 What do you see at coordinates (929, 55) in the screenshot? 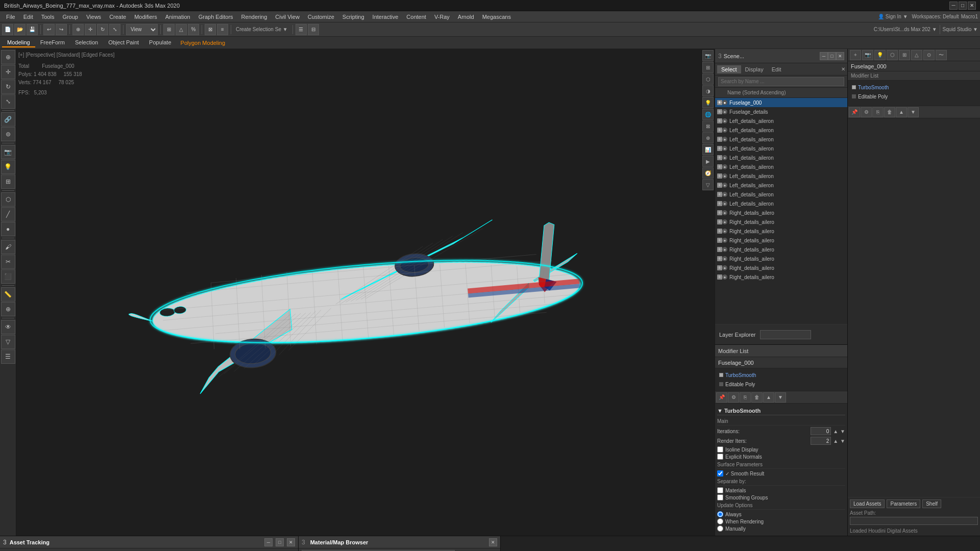
I see `frp-systems-btn: ⊙` at bounding box center [929, 55].